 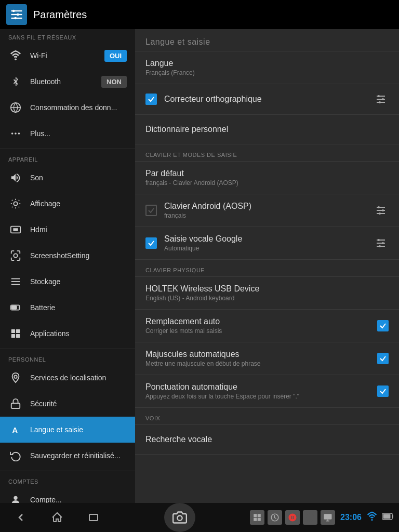 What do you see at coordinates (265, 248) in the screenshot?
I see `saisie-vocale-subtitle: Automatique` at bounding box center [265, 248].